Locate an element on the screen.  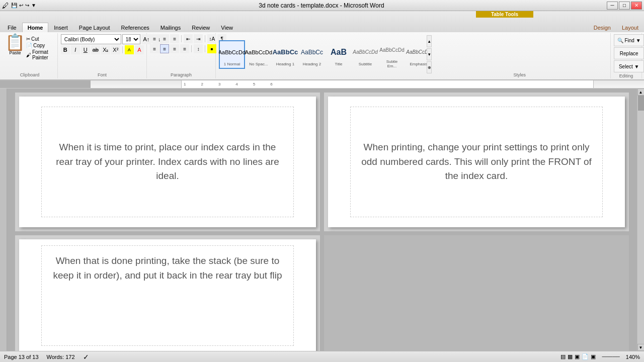
tab-mailings: Mailings is located at coordinates (171, 28).